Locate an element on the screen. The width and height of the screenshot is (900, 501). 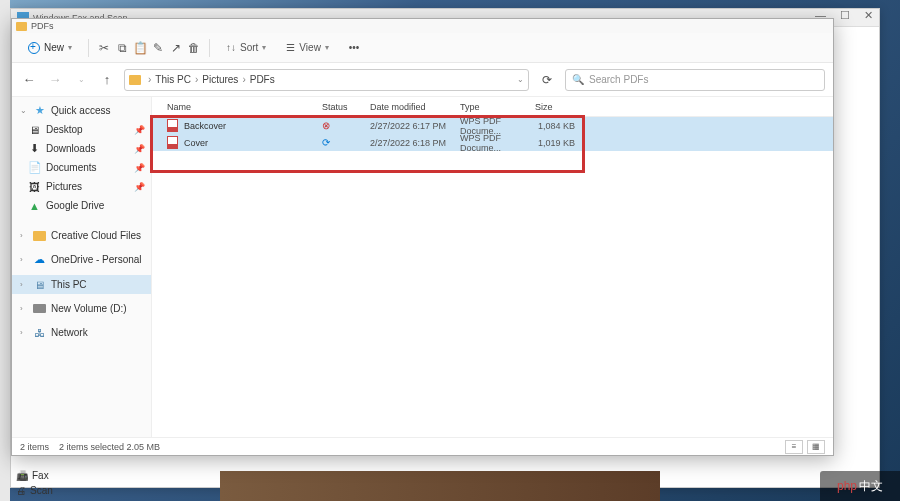
sort-button: ↑↓ Sort ▾ is located at coordinates (246, 48).